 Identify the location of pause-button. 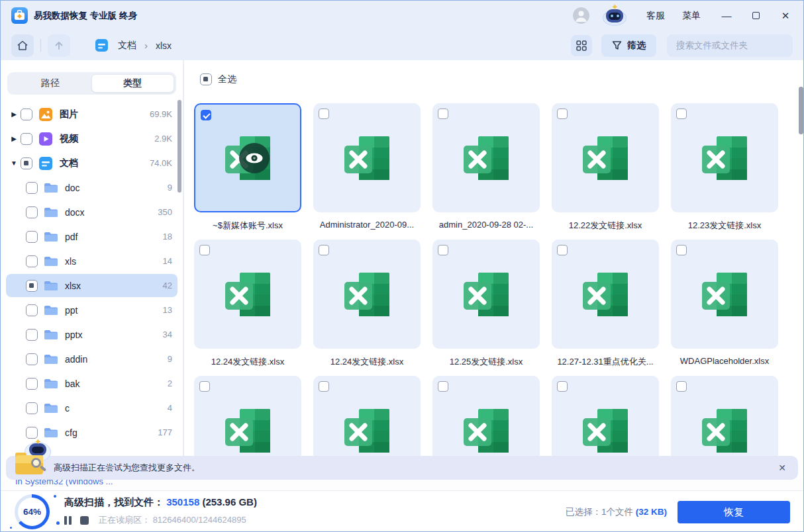
(68, 520).